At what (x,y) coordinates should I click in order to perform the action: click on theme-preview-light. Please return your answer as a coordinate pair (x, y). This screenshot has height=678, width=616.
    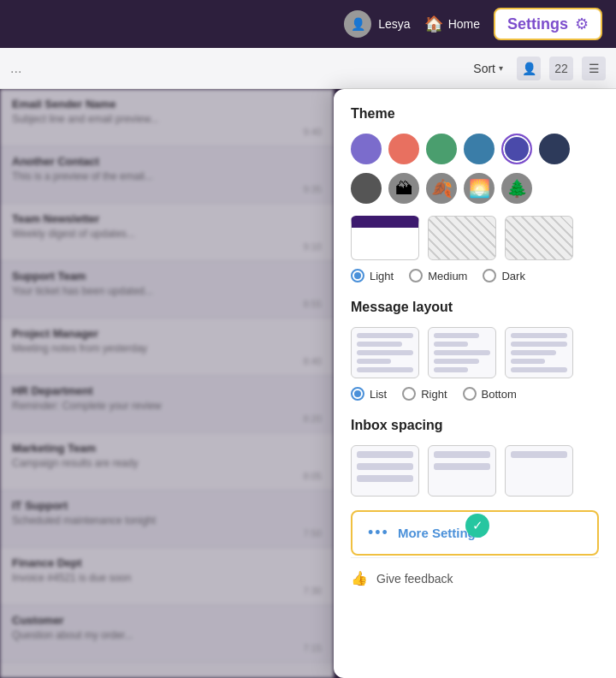
    Looking at the image, I should click on (385, 238).